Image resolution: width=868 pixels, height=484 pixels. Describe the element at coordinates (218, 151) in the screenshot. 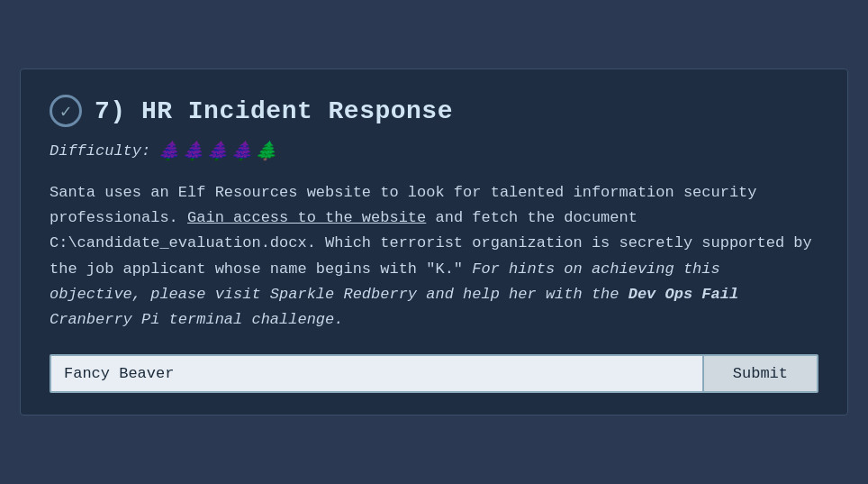

I see `tree-3: 🌲` at that location.